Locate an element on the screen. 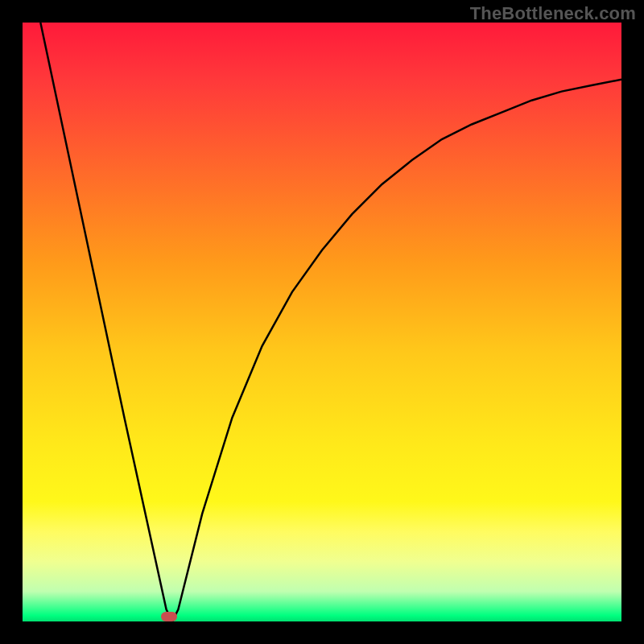 This screenshot has height=644, width=644. watermark-text: TheBottleneck.com is located at coordinates (553, 14).